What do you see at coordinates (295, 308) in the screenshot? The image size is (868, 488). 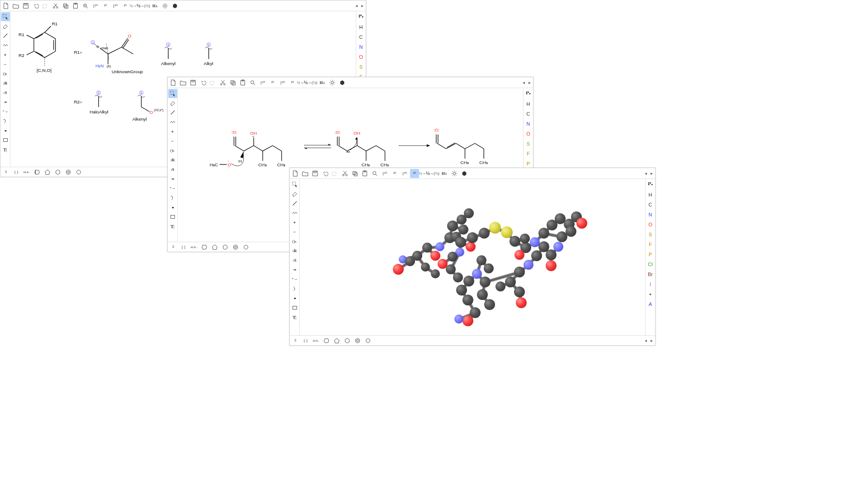 I see `frame-tool` at bounding box center [295, 308].